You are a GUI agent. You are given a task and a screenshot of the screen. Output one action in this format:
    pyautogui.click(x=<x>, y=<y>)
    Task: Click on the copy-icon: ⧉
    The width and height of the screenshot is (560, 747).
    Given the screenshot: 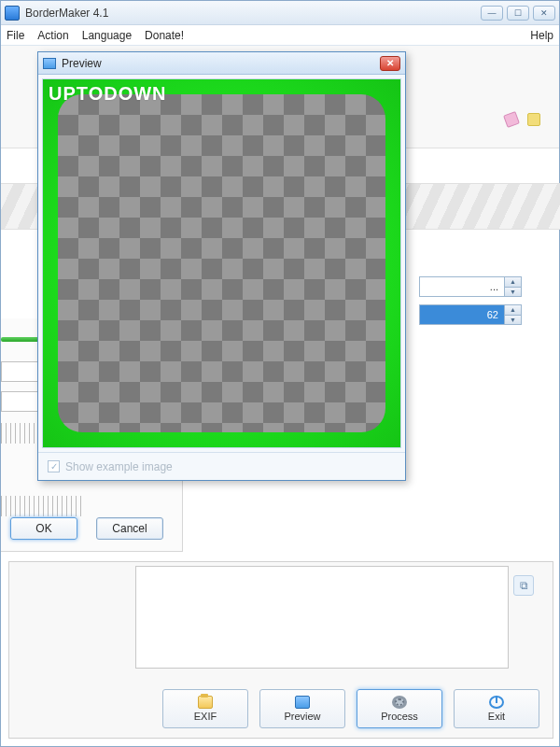 What is the action you would take?
    pyautogui.click(x=524, y=585)
    